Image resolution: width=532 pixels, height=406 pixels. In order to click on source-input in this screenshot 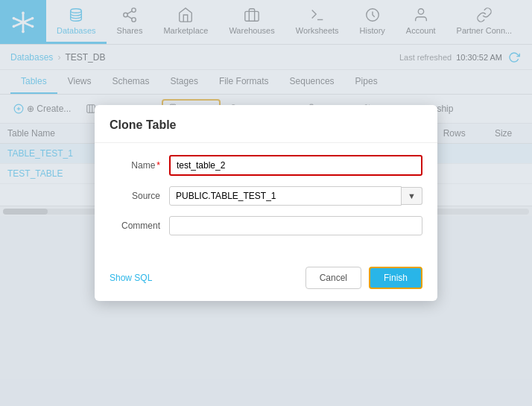, I will do `click(285, 196)`.